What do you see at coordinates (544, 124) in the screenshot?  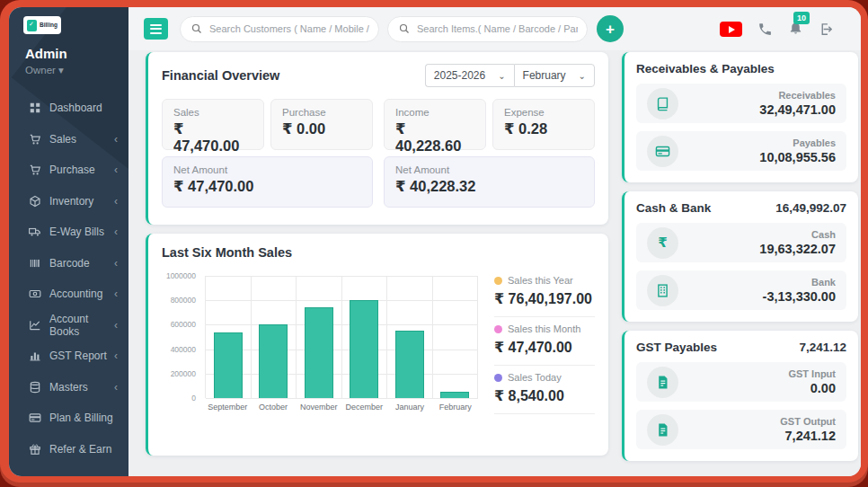 I see `stat-tile-expense-3: Expense₹ 0.28` at bounding box center [544, 124].